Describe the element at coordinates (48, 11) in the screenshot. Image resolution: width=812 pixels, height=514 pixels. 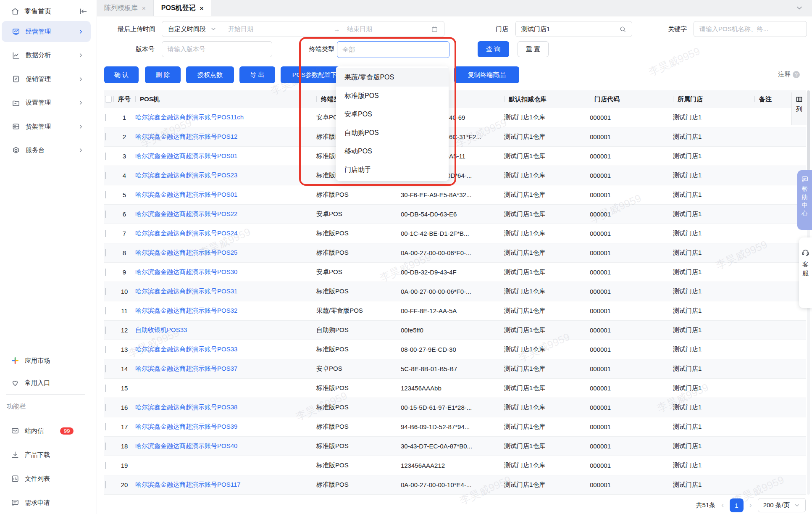
I see `sidebar-item-retail-home: 零售首页` at that location.